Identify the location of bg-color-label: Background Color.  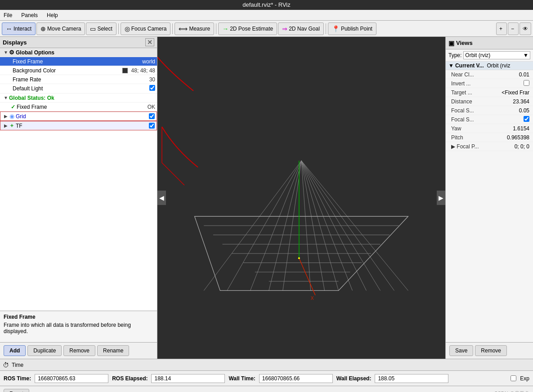
(66, 71).